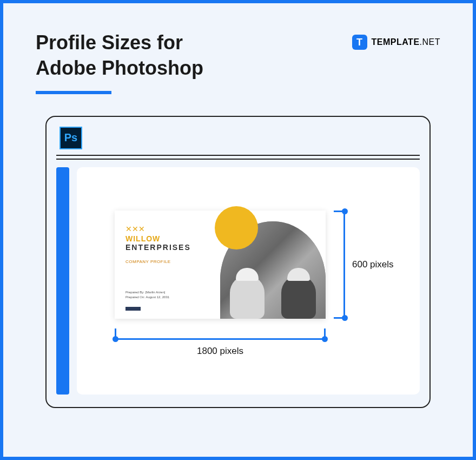 The image size is (476, 460). Describe the element at coordinates (120, 62) in the screenshot. I see `title-block: Profile Sizes for Adobe Photoshop` at that location.